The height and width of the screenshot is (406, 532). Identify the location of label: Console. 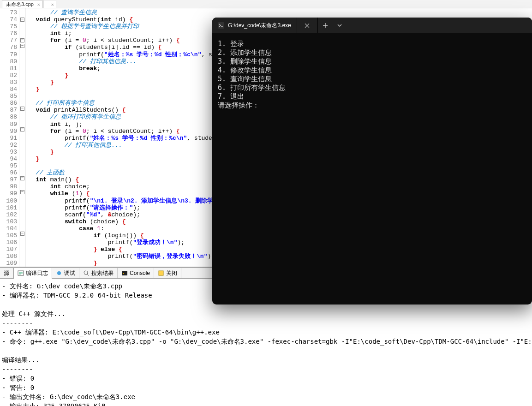
(140, 273).